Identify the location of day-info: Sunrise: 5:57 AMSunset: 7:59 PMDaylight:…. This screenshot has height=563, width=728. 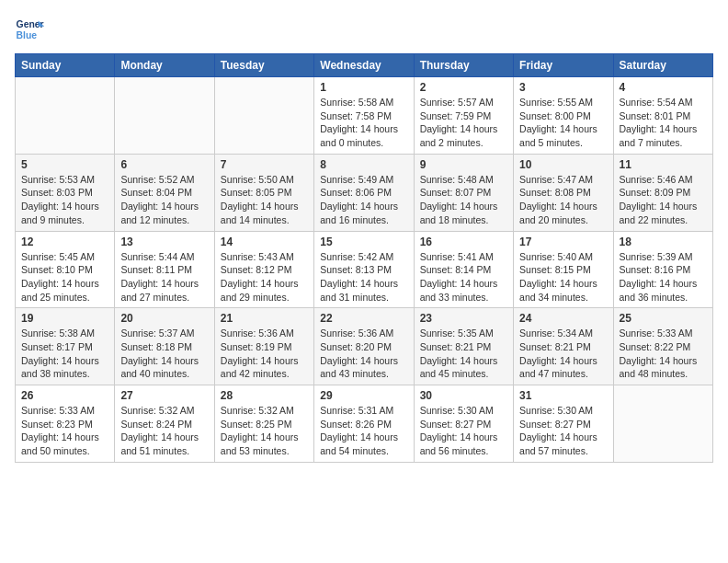
(463, 123).